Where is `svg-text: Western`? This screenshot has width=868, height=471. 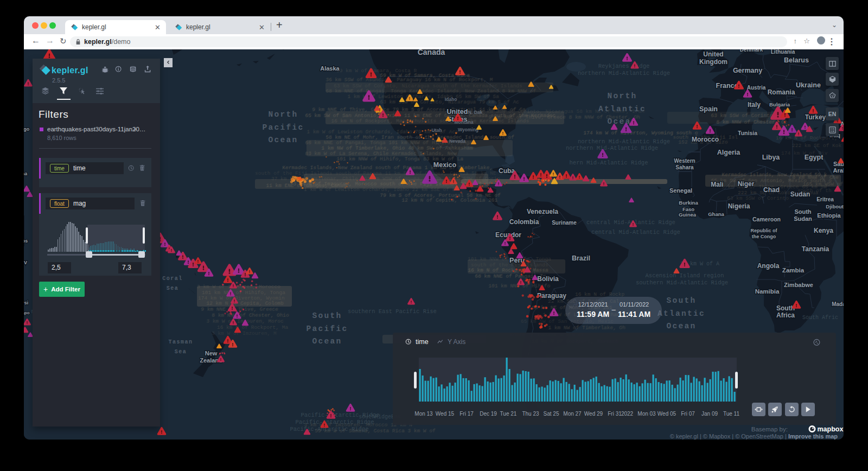 svg-text: Western is located at coordinates (685, 161).